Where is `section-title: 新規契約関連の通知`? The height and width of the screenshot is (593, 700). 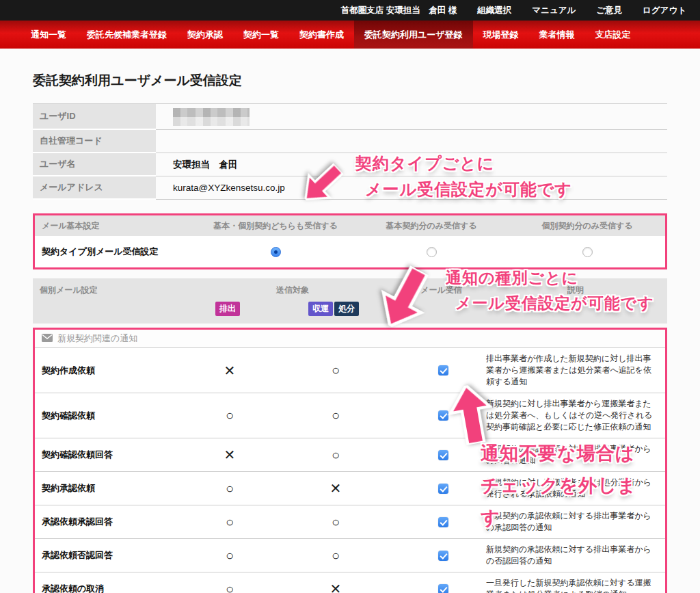 section-title: 新規契約関連の通知 is located at coordinates (97, 339).